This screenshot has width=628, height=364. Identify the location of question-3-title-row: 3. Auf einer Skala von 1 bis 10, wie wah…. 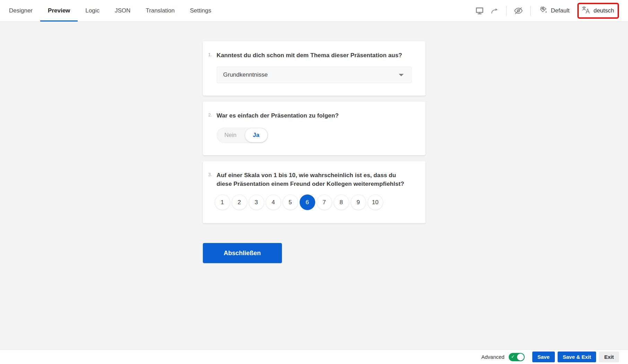
(314, 180).